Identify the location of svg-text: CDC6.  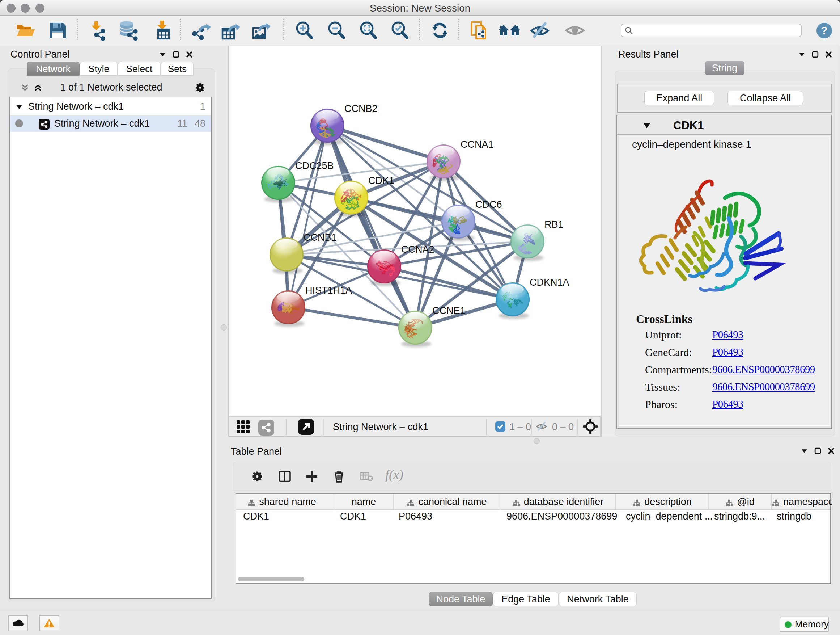
(489, 204).